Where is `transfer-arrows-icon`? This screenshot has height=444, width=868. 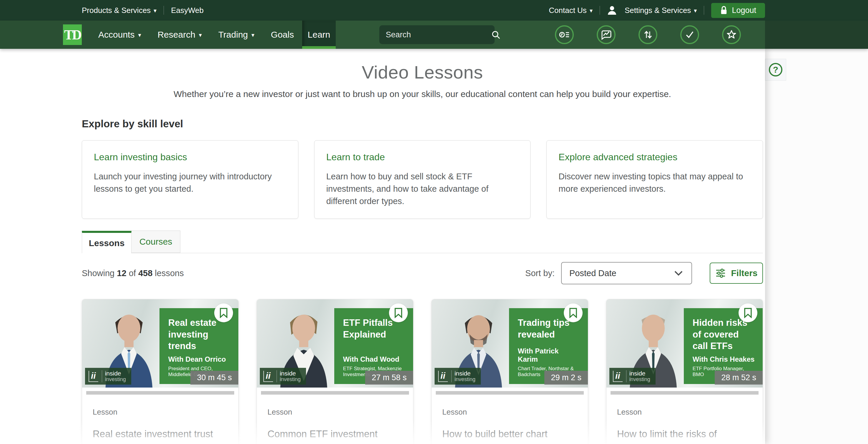 transfer-arrows-icon is located at coordinates (648, 35).